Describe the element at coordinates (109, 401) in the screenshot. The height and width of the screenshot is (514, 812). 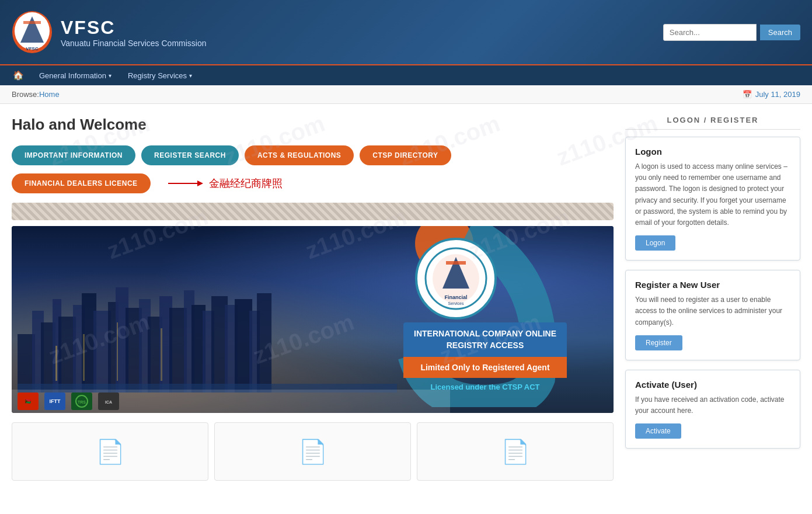
I see `logo4-svg: ICA` at that location.